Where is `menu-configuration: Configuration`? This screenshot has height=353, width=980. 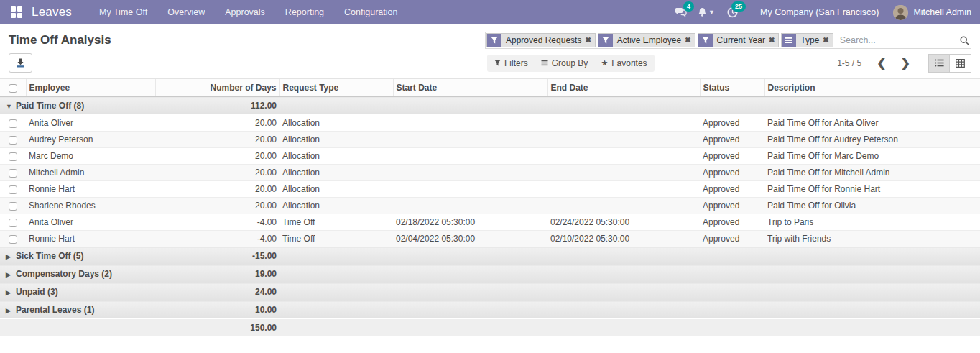 menu-configuration: Configuration is located at coordinates (371, 12).